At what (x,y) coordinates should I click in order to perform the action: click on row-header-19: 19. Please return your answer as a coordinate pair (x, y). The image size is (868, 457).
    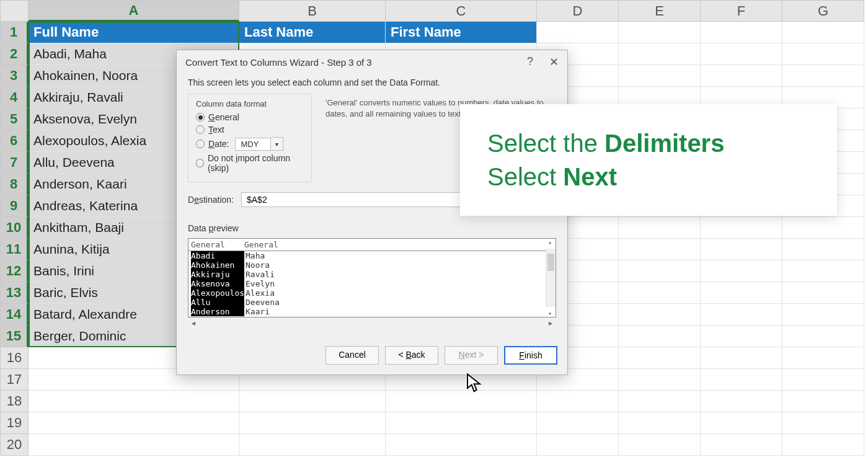
    Looking at the image, I should click on (14, 423).